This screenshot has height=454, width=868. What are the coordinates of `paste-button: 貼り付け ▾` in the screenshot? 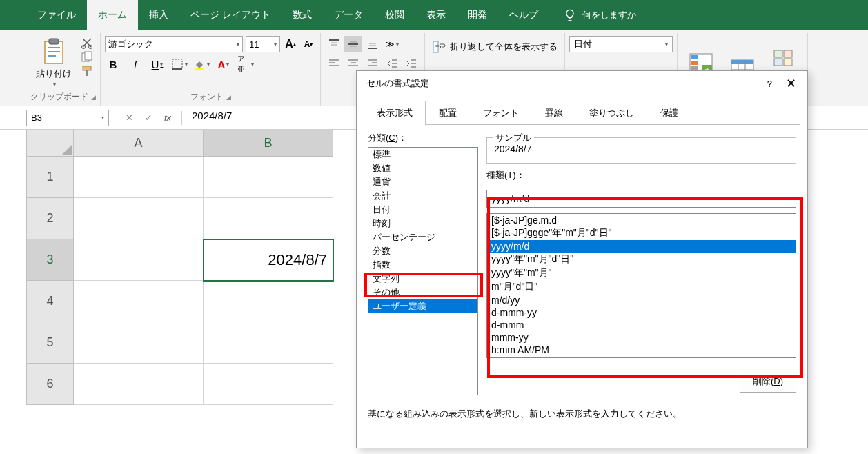 It's located at (54, 62).